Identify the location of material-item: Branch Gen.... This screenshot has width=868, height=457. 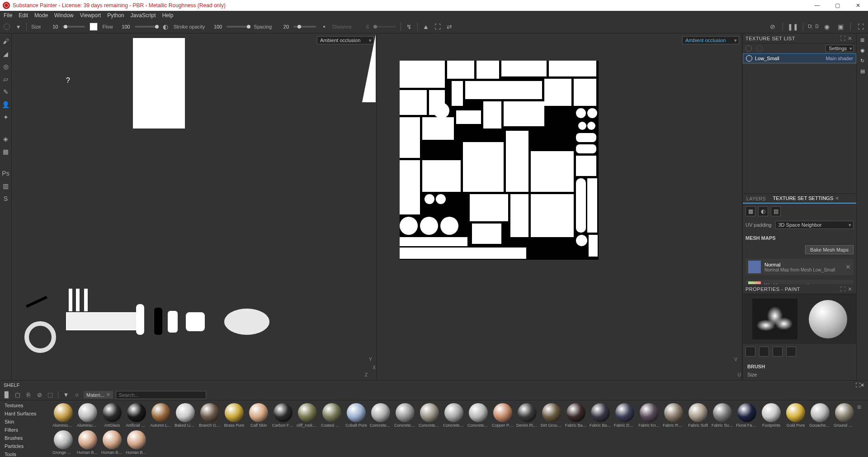
(210, 415).